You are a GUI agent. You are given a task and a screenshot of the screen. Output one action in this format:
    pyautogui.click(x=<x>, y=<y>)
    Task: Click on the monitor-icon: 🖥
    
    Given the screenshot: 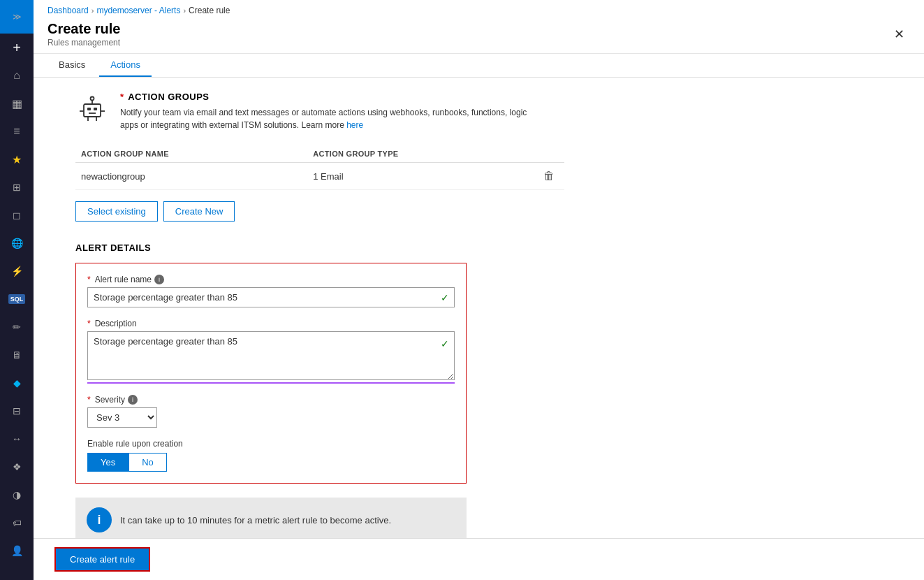 What is the action you would take?
    pyautogui.click(x=17, y=355)
    